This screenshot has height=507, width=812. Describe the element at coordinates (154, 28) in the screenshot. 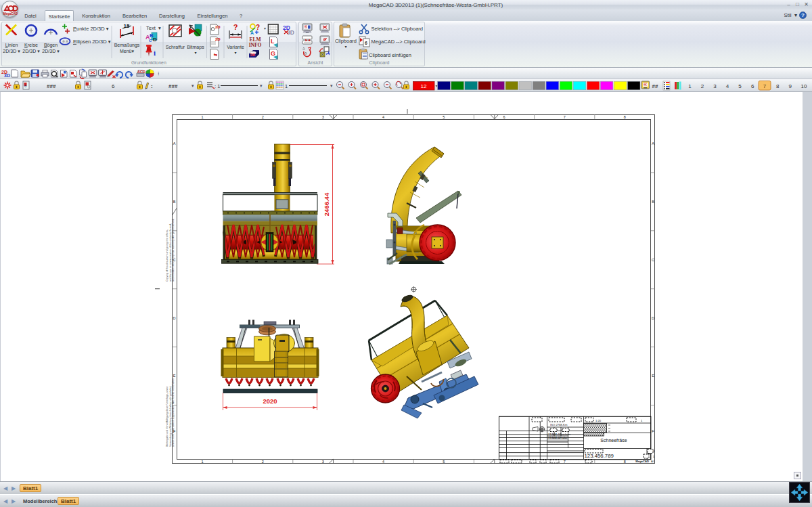

I see `svg-text: Text ▾` at that location.